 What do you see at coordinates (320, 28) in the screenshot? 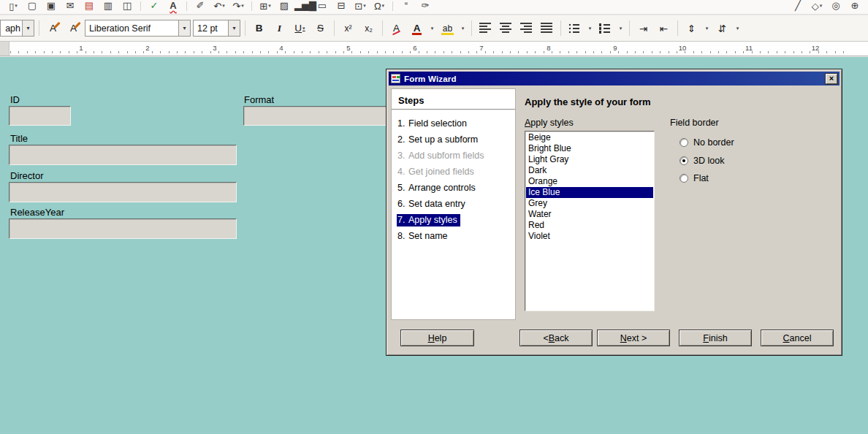
I see `strikethrough-icon: S` at bounding box center [320, 28].